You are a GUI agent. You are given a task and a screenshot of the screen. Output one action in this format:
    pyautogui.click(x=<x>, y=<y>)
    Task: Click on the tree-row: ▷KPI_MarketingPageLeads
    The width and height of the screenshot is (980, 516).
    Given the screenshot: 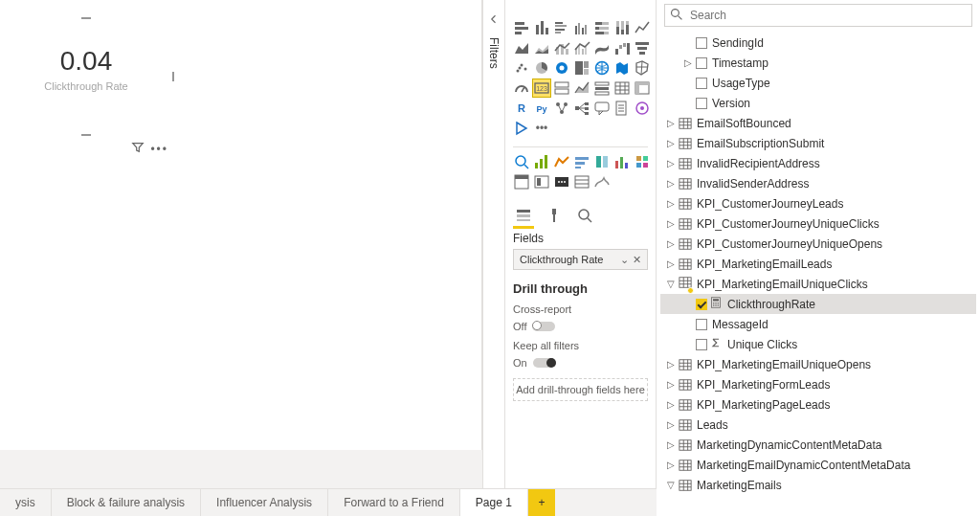 What is the action you would take?
    pyautogui.click(x=818, y=404)
    